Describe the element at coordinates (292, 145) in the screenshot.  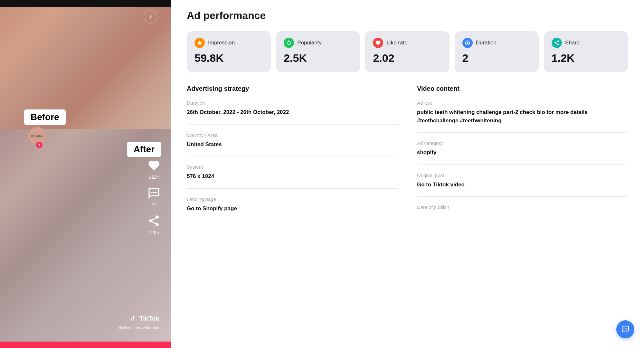
I see `country-detail-value: United States` at that location.